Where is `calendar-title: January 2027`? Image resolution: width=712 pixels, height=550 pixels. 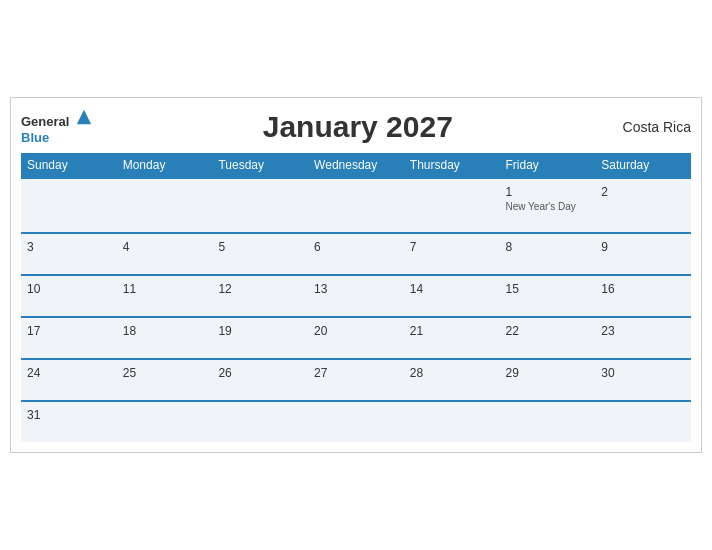 calendar-title: January 2027 is located at coordinates (358, 127).